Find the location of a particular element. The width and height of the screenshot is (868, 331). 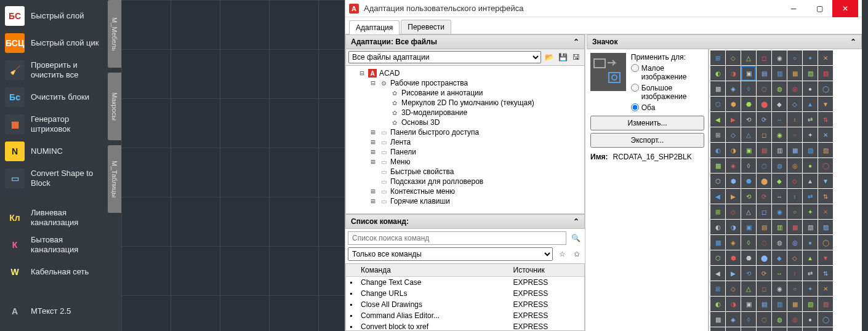

icon-cell: ⬢ is located at coordinates (733, 329).